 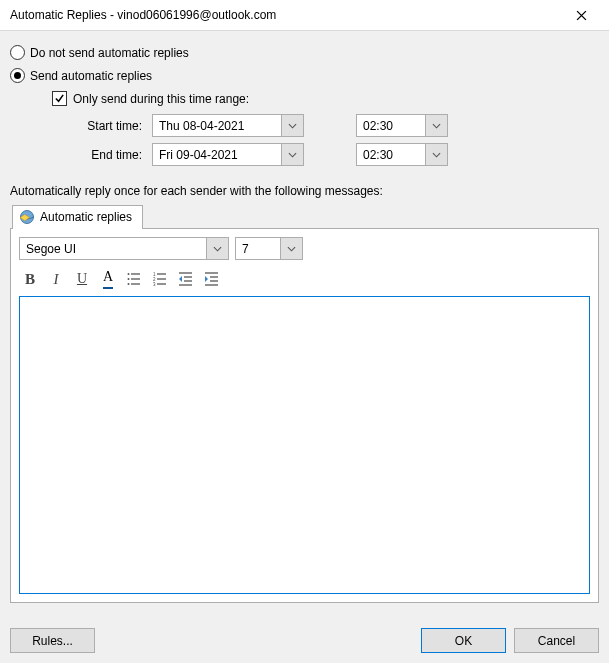 I want to click on checkbox-label: Only send during this time range:, so click(x=161, y=99).